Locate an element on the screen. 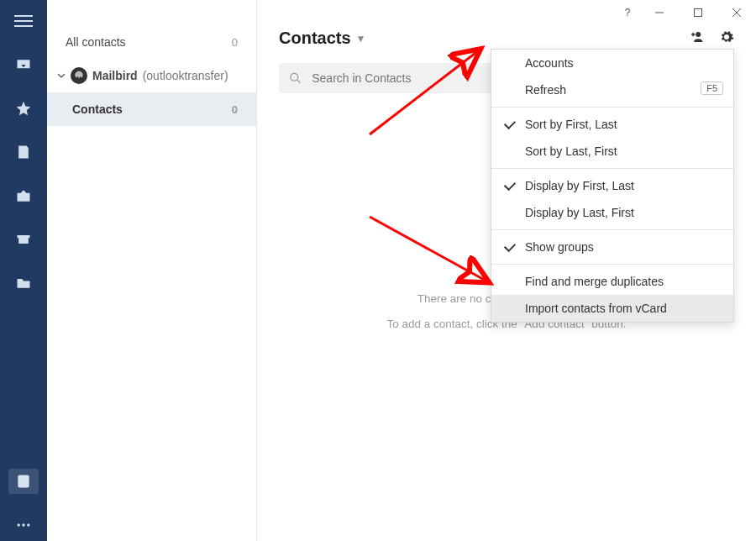 The image size is (756, 541). nav-rail is located at coordinates (24, 270).